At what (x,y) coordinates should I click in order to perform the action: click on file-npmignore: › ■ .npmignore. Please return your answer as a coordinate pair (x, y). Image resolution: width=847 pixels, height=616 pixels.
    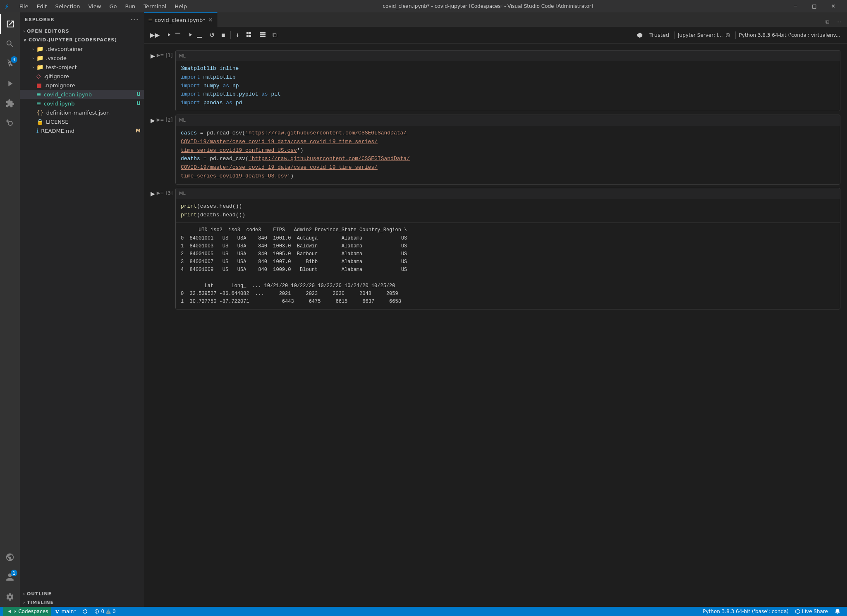
    Looking at the image, I should click on (82, 85).